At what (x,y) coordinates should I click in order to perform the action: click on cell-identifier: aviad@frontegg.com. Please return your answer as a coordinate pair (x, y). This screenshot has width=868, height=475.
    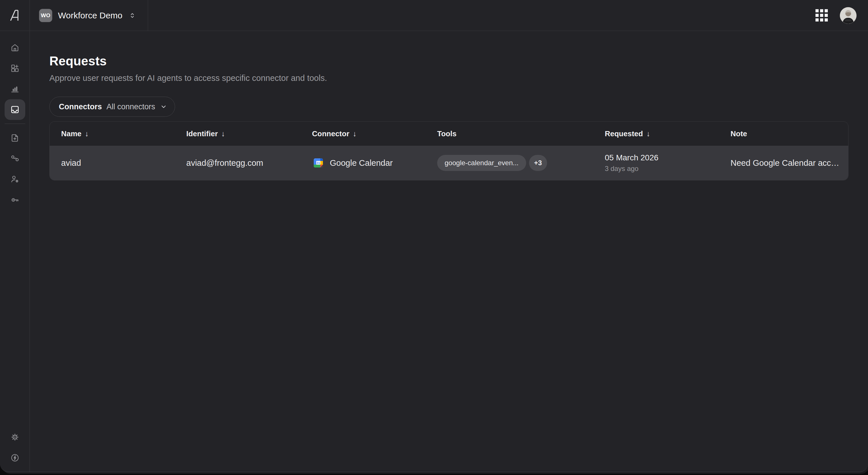
    Looking at the image, I should click on (238, 163).